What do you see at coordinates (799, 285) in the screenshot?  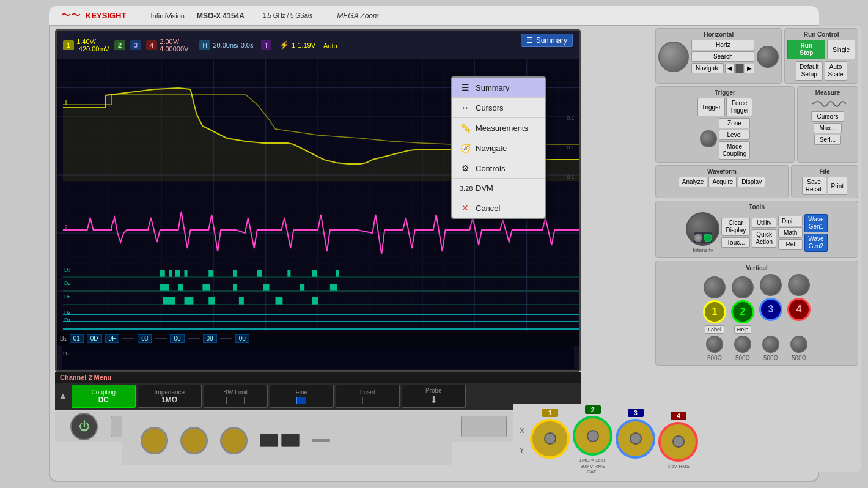 I see `ch4-pos-knob` at bounding box center [799, 285].